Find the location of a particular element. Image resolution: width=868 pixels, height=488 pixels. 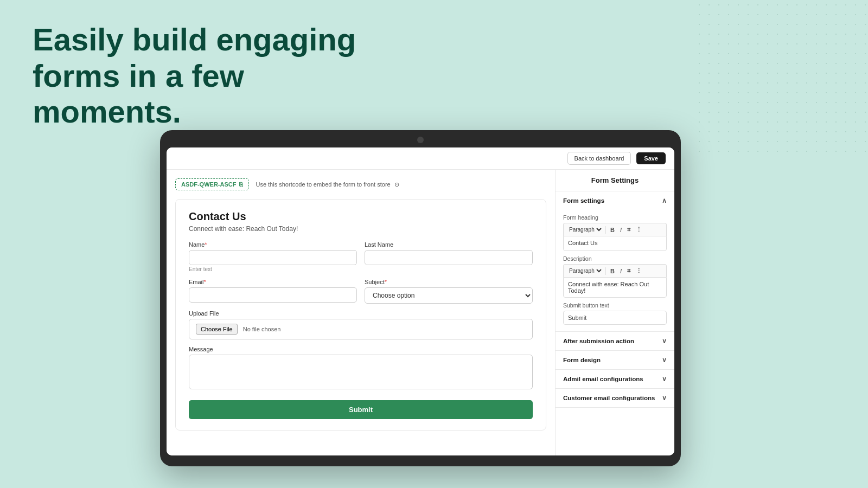

description-bold-button: B is located at coordinates (612, 271).